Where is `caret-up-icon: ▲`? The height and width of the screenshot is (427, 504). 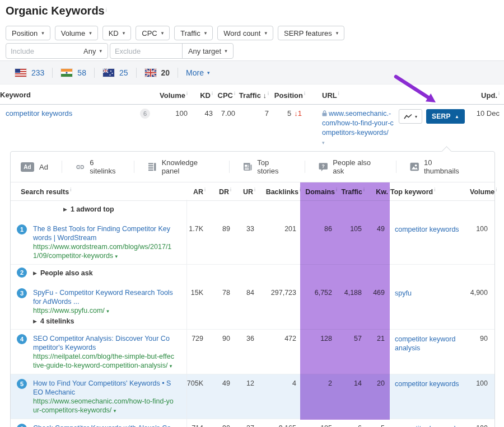 caret-up-icon: ▲ is located at coordinates (457, 116).